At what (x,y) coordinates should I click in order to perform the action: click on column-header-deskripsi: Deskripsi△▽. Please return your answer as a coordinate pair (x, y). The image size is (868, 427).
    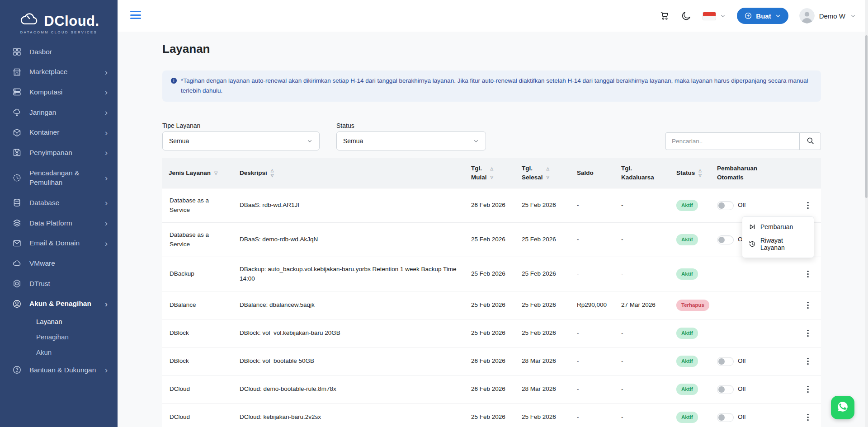
    Looking at the image, I should click on (349, 173).